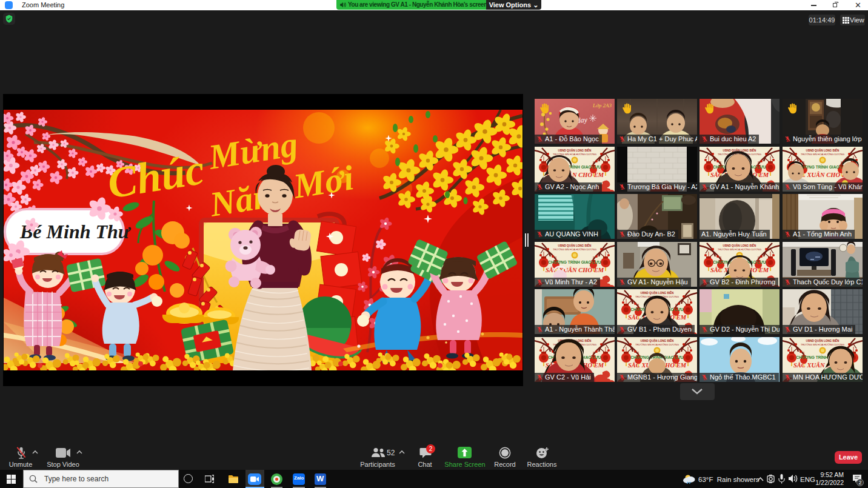 Image resolution: width=868 pixels, height=488 pixels. Describe the element at coordinates (603, 105) in the screenshot. I see `svg-text: Lớp 2A3` at that location.